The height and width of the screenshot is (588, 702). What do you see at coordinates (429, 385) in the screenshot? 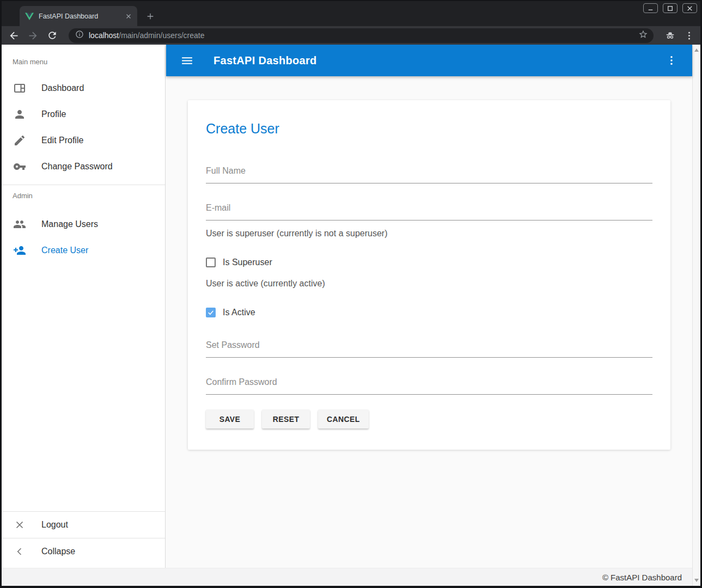
I see `confirm-password-input` at bounding box center [429, 385].